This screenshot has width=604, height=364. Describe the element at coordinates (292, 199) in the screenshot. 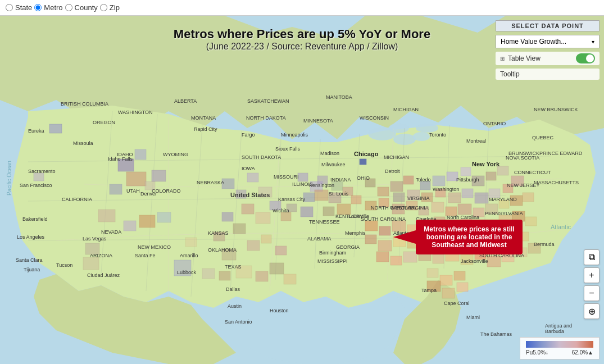

I see `svg-text: Kansas City` at that location.